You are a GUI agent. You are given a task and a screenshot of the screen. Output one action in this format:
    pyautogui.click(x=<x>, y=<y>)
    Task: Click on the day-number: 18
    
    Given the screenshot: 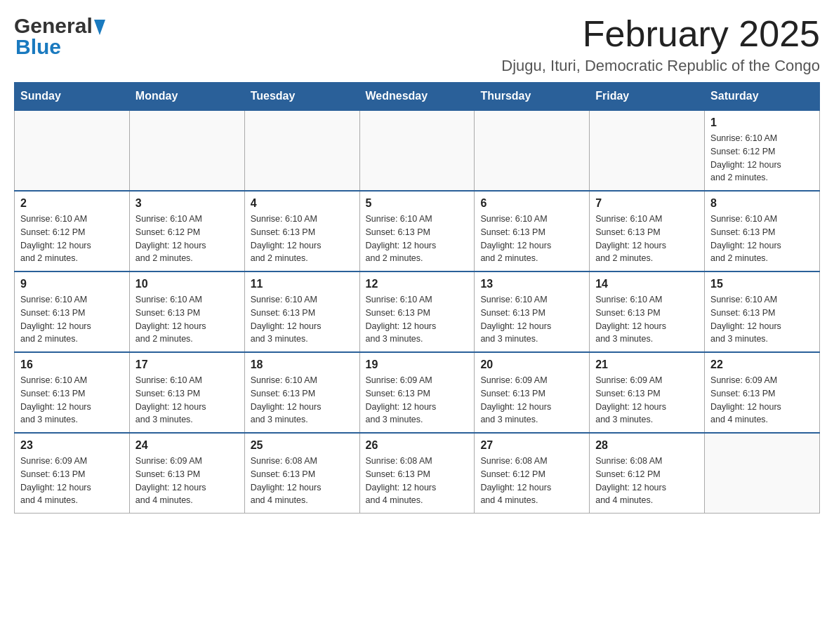 What is the action you would take?
    pyautogui.click(x=302, y=365)
    